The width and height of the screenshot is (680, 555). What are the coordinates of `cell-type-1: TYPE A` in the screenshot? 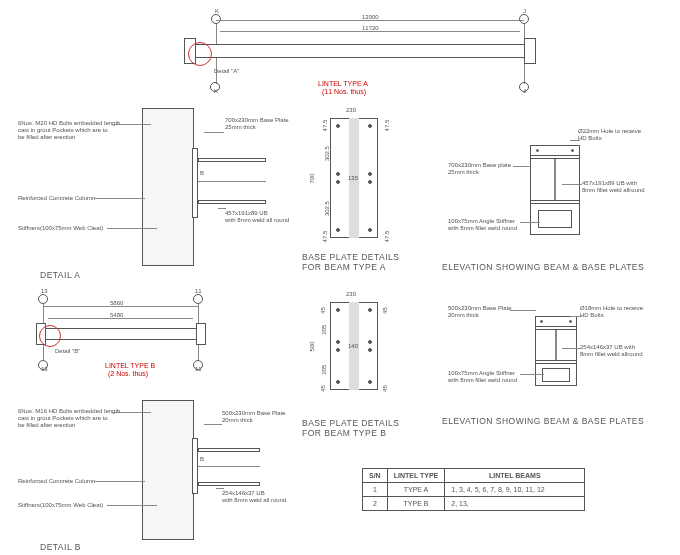 It's located at (416, 490).